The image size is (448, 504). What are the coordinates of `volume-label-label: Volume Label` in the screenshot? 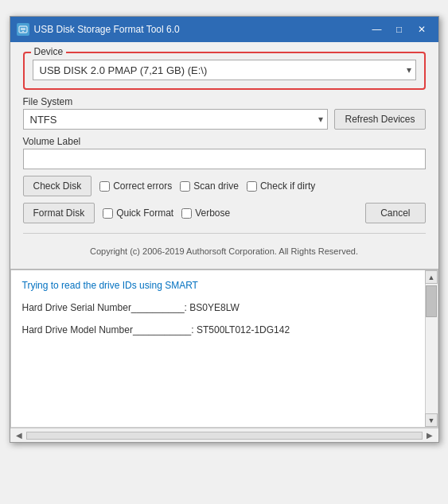 It's located at (224, 142).